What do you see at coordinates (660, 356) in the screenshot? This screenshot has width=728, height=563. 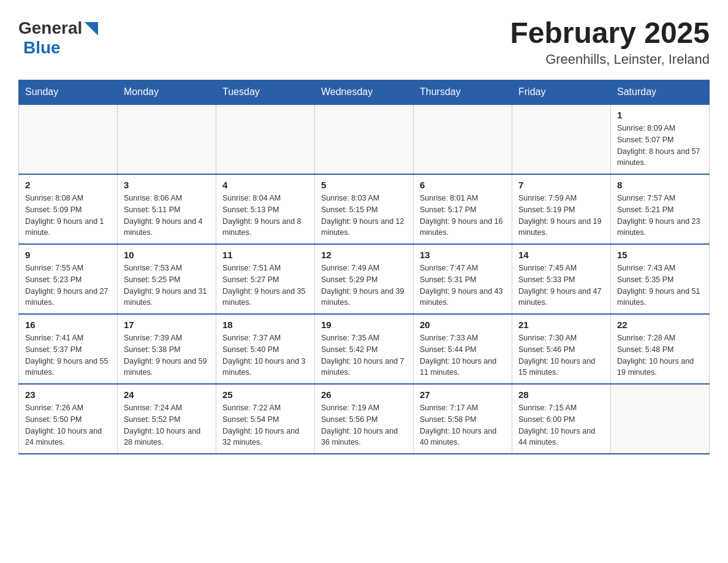 I see `day-info: Sunrise: 7:28 AMSunset: 5:48 PMDaylight:…` at bounding box center [660, 356].